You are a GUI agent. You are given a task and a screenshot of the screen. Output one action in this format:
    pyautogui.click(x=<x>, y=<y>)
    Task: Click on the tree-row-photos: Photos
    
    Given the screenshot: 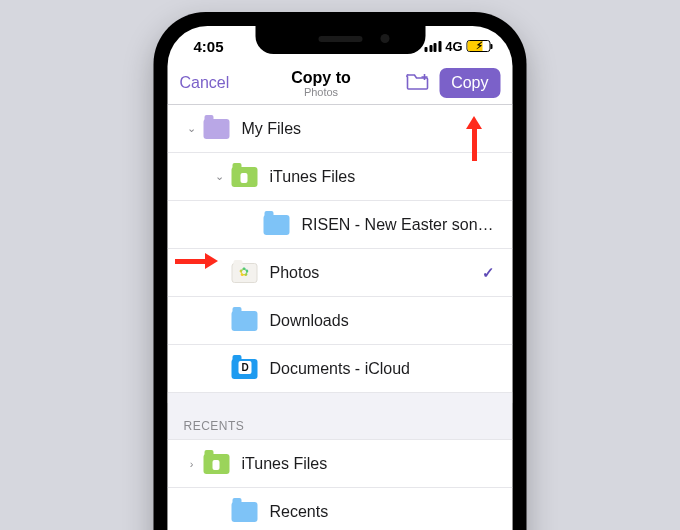 What is the action you would take?
    pyautogui.click(x=340, y=273)
    